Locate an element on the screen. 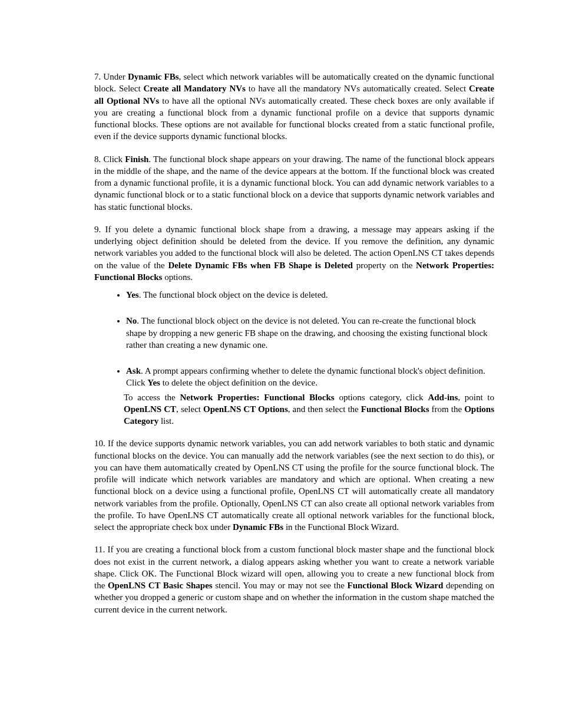  text: . The functional block shape appears on … is located at coordinates (295, 183).